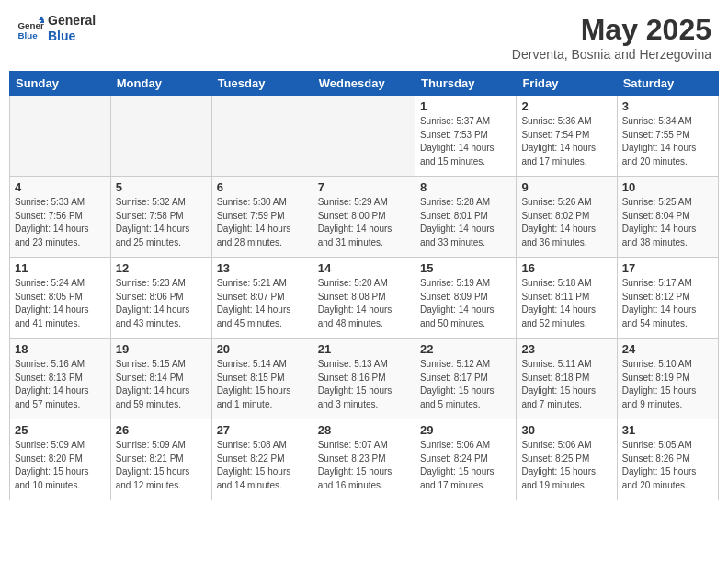 This screenshot has height=563, width=728. Describe the element at coordinates (667, 188) in the screenshot. I see `day-number: 10` at that location.